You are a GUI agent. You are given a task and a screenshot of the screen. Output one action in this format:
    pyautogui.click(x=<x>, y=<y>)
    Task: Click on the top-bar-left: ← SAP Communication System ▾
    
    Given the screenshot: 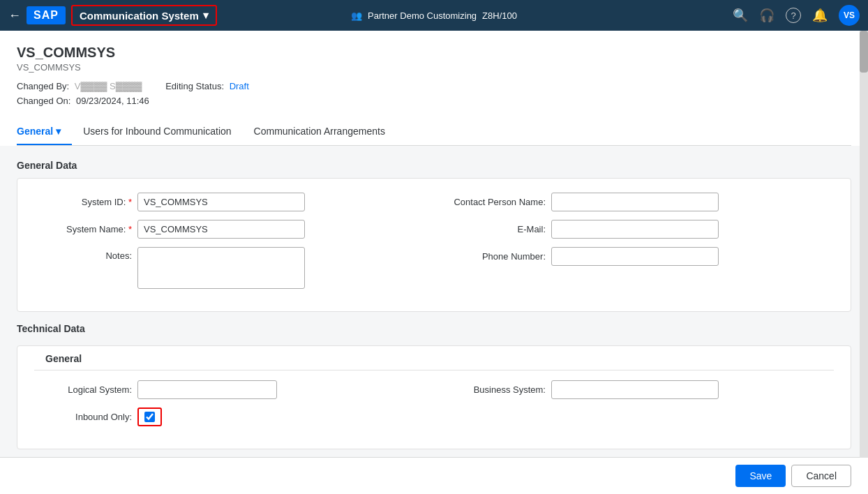 What is the action you would take?
    pyautogui.click(x=113, y=15)
    